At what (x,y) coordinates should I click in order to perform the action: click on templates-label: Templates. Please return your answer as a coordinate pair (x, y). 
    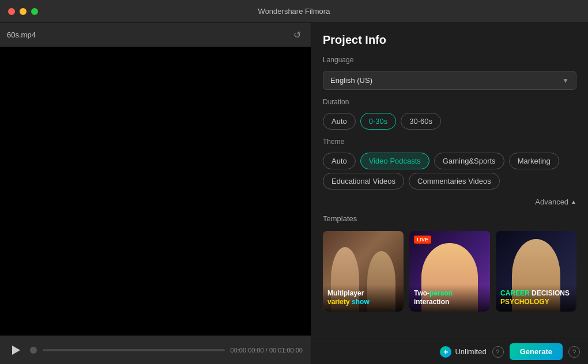
    Looking at the image, I should click on (450, 219).